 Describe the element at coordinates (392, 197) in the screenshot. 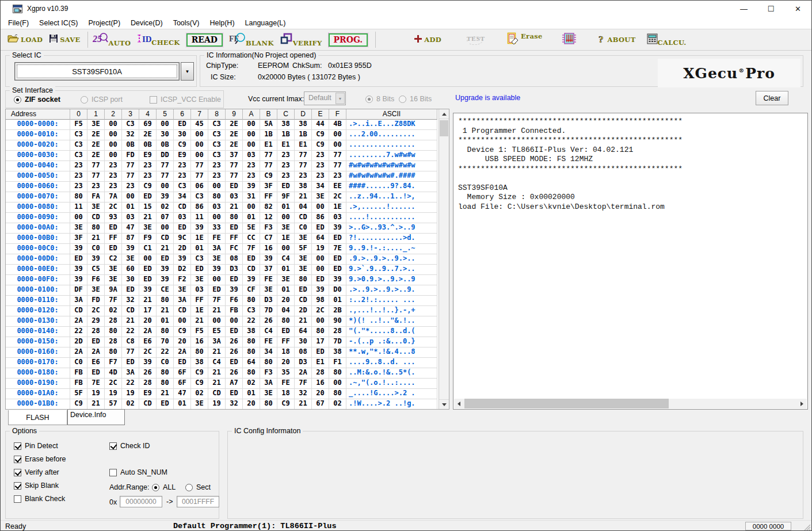

I see `hex-ascii-cell: ..z..94...1..!>,` at that location.